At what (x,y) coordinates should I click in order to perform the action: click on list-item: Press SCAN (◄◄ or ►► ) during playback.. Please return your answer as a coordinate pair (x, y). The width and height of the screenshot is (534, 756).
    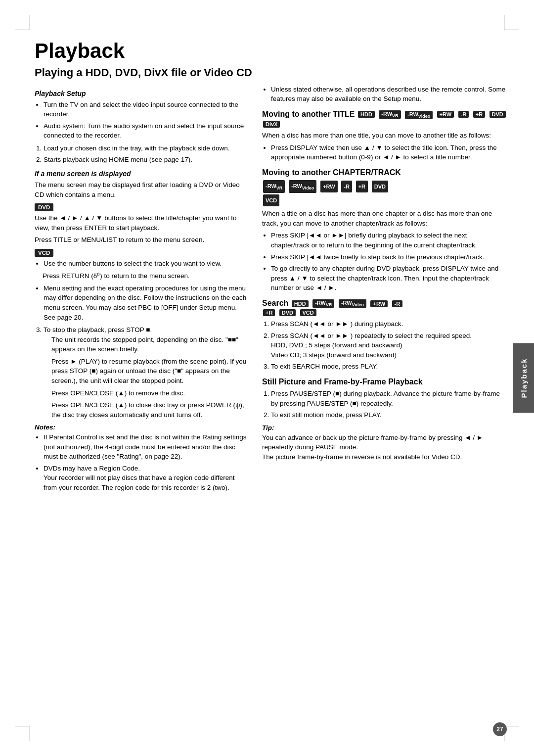
    Looking at the image, I should click on (389, 324).